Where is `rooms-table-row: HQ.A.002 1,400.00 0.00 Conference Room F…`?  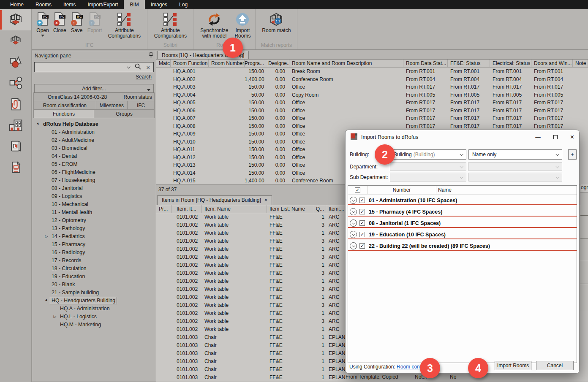 rooms-table-row: HQ.A.002 1,400.00 0.00 Conference Room F… is located at coordinates (372, 79).